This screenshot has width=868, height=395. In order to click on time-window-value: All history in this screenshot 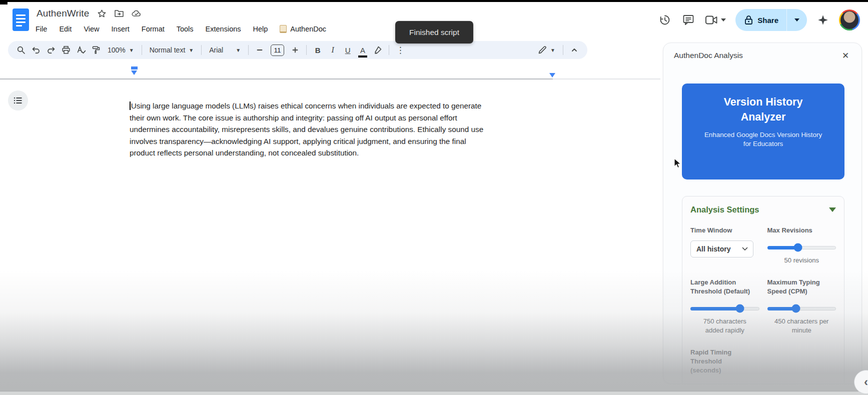, I will do `click(713, 249)`.